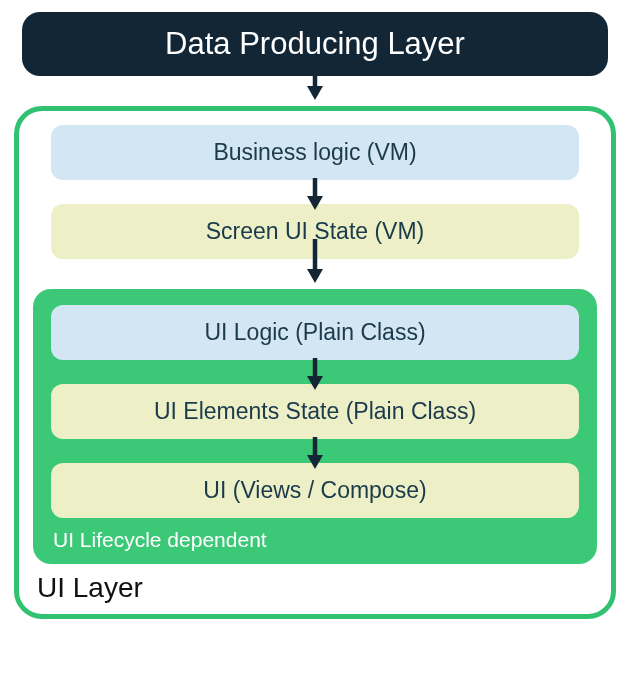 The width and height of the screenshot is (630, 674). Describe the element at coordinates (315, 584) in the screenshot. I see `ui-layer-label: UI Layer` at that location.